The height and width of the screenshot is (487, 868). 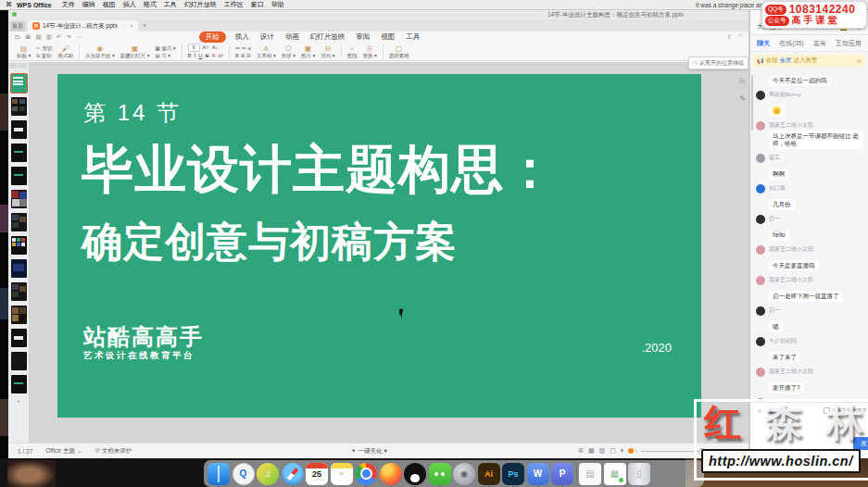 What do you see at coordinates (631, 451) in the screenshot?
I see `record-dot-icon` at bounding box center [631, 451].